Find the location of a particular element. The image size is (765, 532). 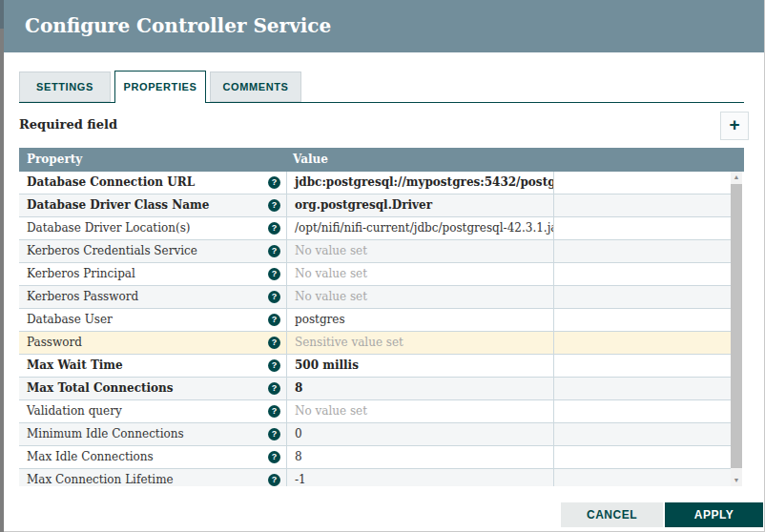

tab-settings: SETTINGS is located at coordinates (65, 87).